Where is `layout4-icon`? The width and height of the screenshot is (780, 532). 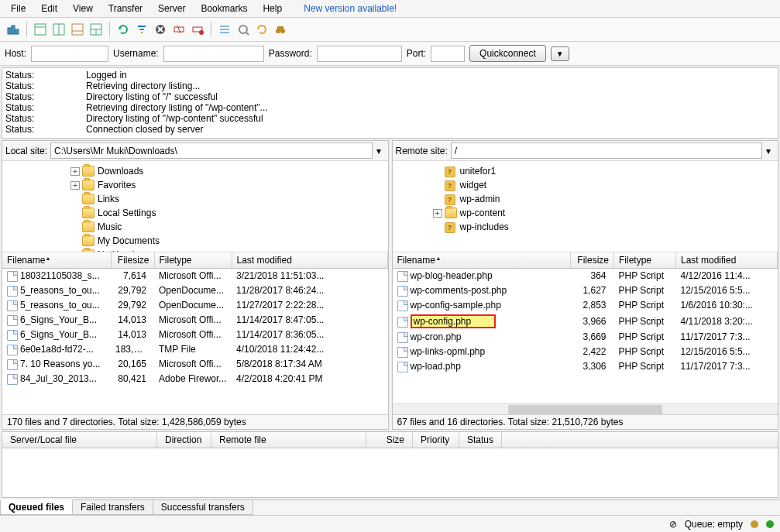
layout4-icon is located at coordinates (96, 29).